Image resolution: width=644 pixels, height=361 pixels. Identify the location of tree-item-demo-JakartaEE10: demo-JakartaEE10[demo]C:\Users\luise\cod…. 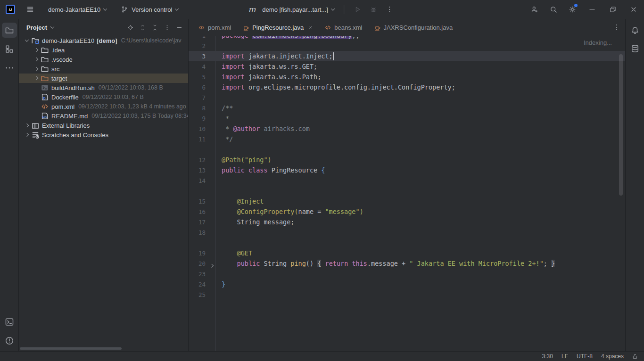
(104, 41).